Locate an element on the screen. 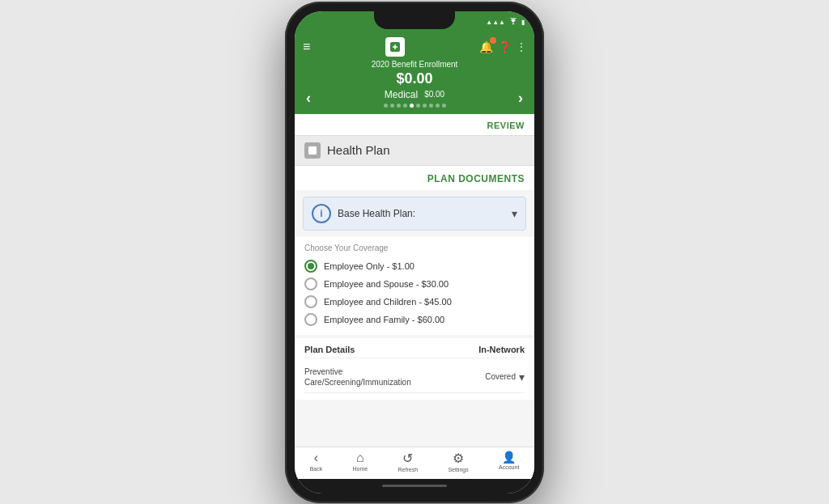  help-icon: ❓ is located at coordinates (505, 47).